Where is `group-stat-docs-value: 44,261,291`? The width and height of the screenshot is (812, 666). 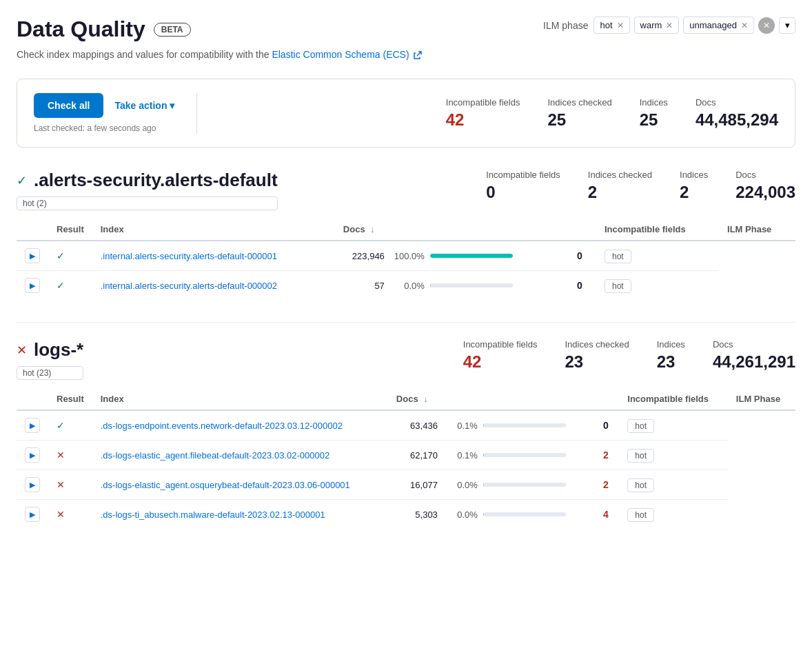 group-stat-docs-value: 44,261,291 is located at coordinates (754, 362).